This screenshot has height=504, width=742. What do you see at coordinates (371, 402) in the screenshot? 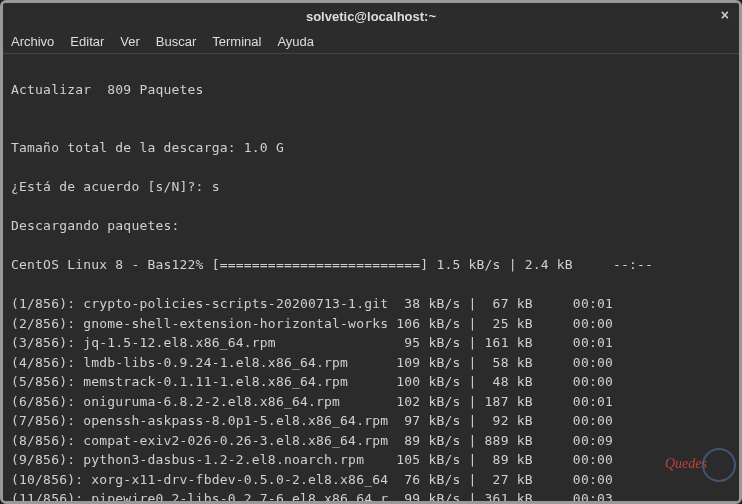
I see `download-row: (6/856): oniguruma-6.8.2-2.el8.x86_64.rp…` at bounding box center [371, 402].